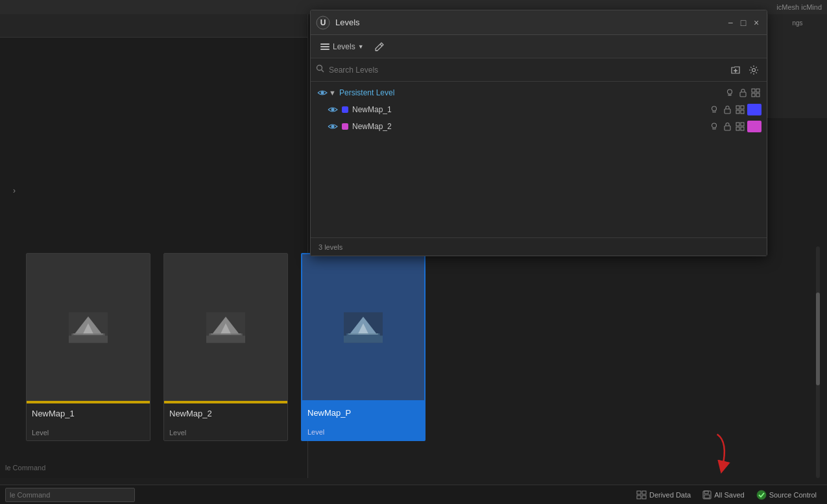 The width and height of the screenshot is (827, 504). I want to click on map-card-1: NewMap_1 Level, so click(88, 347).